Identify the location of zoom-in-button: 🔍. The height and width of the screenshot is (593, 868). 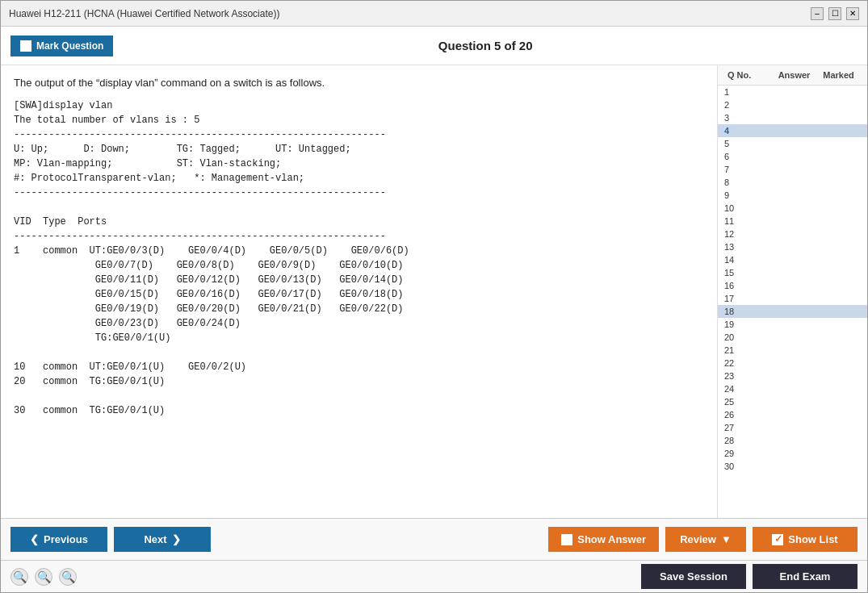
(19, 577).